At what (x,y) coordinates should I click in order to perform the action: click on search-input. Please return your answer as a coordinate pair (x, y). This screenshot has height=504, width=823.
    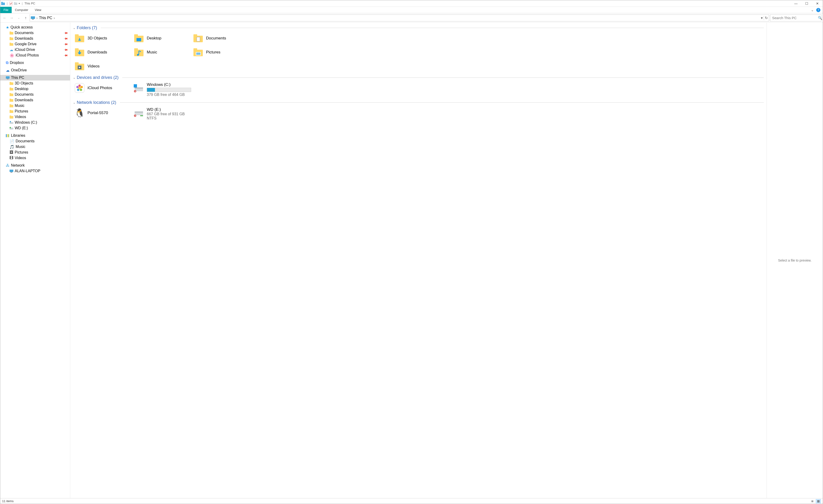
    Looking at the image, I should click on (794, 18).